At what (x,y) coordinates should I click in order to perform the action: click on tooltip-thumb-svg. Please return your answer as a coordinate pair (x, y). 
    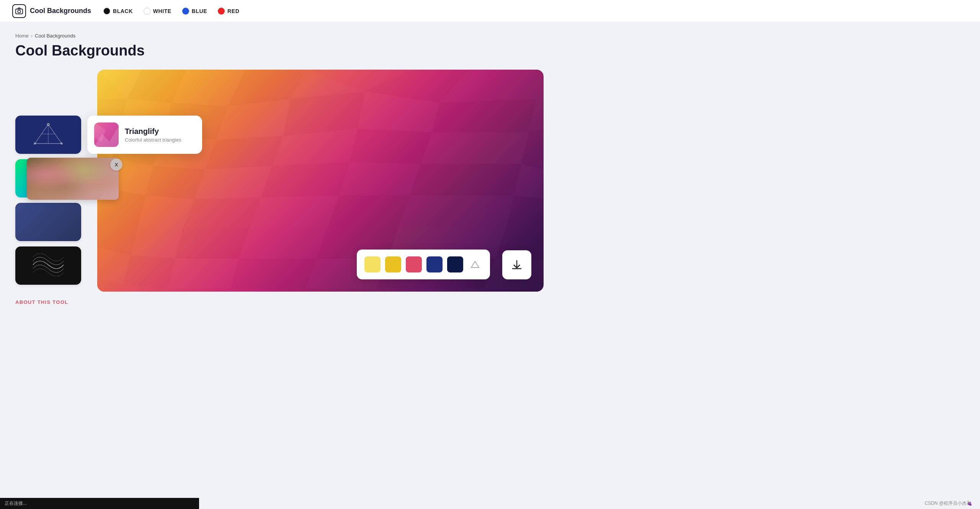
    Looking at the image, I should click on (106, 135).